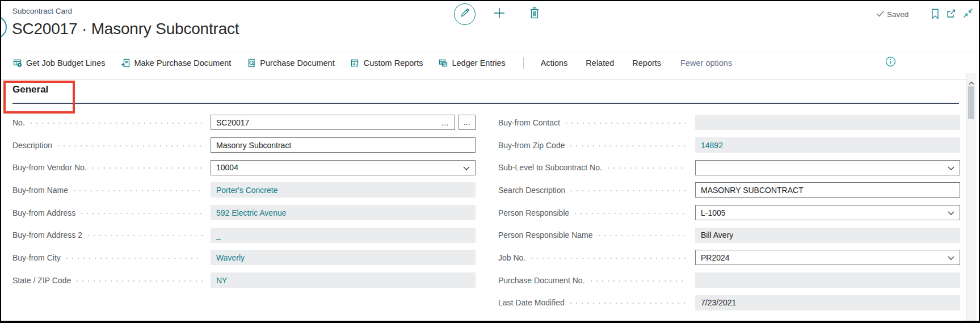  Describe the element at coordinates (968, 14) in the screenshot. I see `collapse-button` at that location.